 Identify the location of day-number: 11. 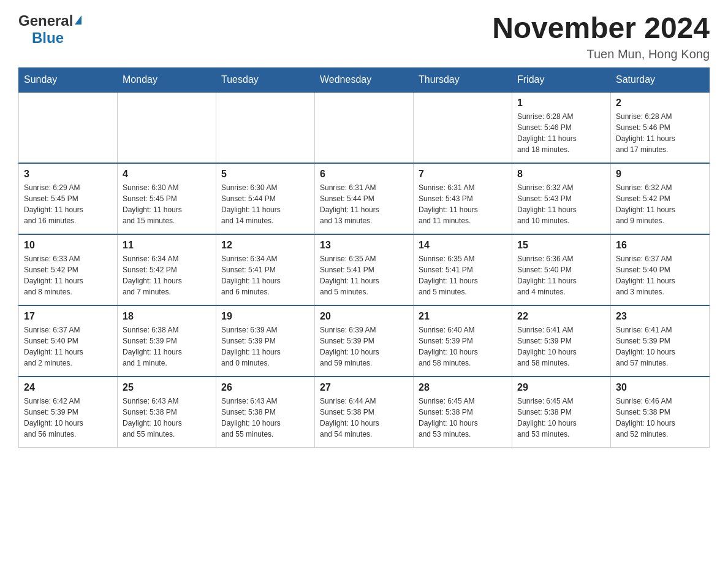
(167, 245).